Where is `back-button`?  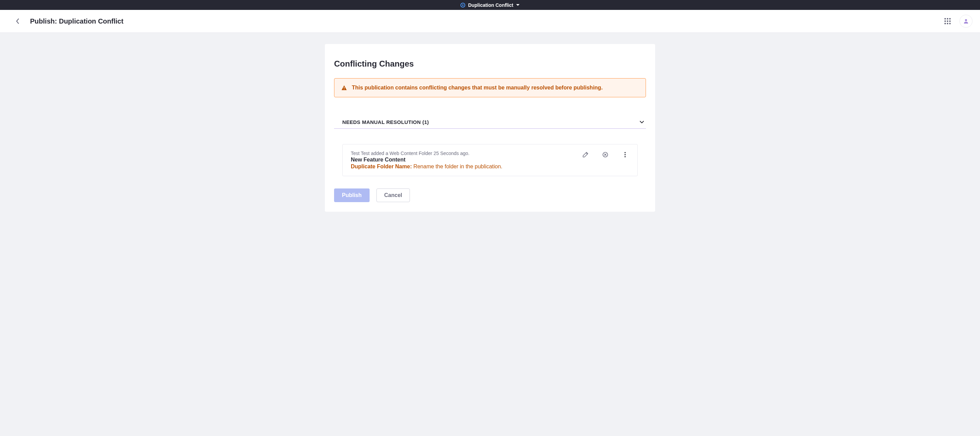
back-button is located at coordinates (18, 21).